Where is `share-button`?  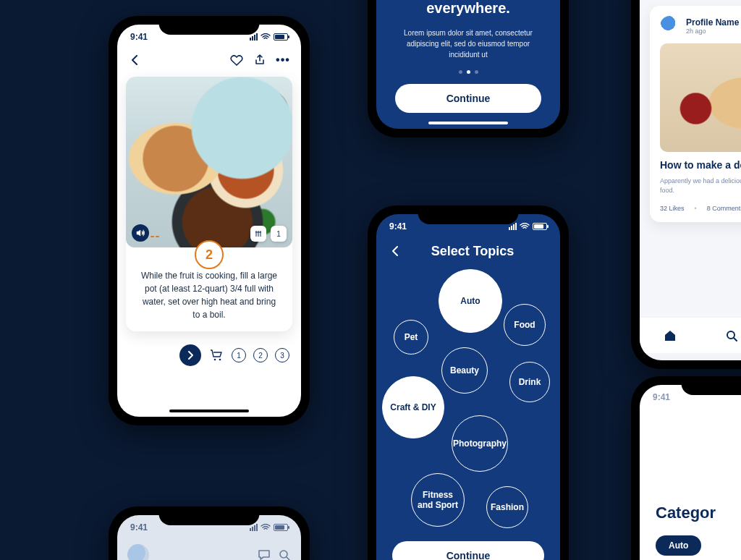 share-button is located at coordinates (260, 60).